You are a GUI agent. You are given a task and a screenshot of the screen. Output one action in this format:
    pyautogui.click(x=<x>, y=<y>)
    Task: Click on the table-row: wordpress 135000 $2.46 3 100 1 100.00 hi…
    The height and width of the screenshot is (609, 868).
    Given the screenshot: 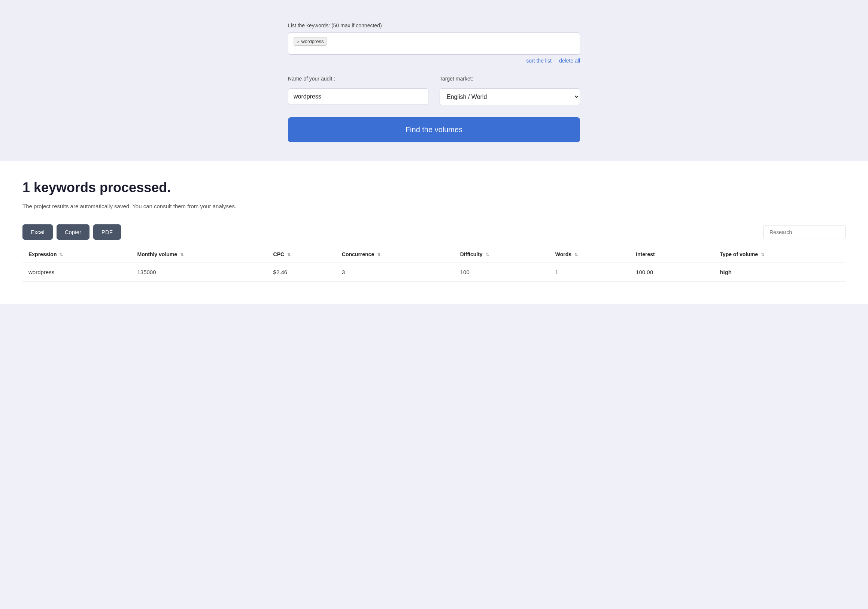 What is the action you would take?
    pyautogui.click(x=434, y=272)
    